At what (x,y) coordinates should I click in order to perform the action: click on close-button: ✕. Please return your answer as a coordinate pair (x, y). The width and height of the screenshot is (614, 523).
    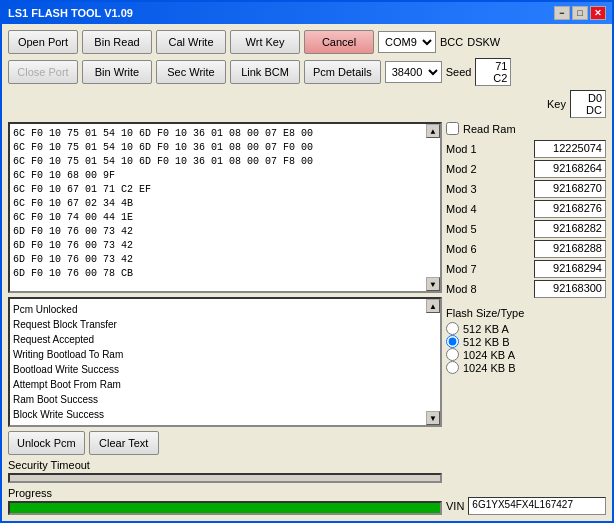
    Looking at the image, I should click on (598, 13).